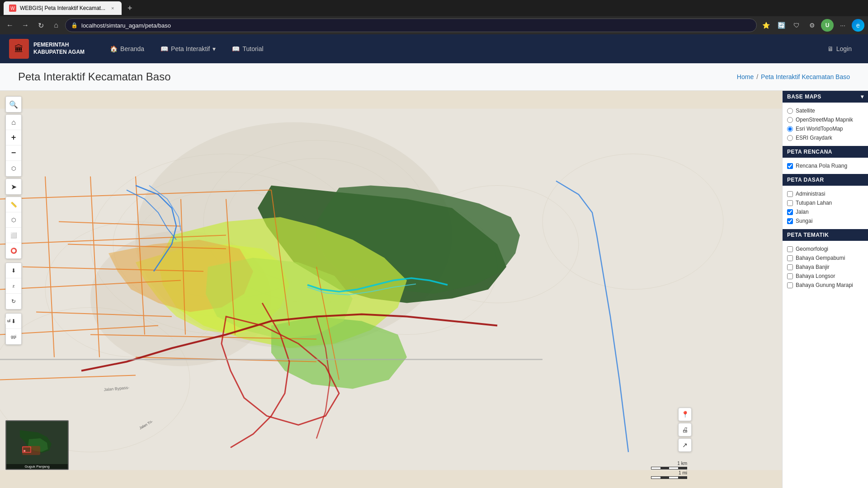 The image size is (868, 488). What do you see at coordinates (685, 414) in the screenshot?
I see `locate-right-button: 📍` at bounding box center [685, 414].